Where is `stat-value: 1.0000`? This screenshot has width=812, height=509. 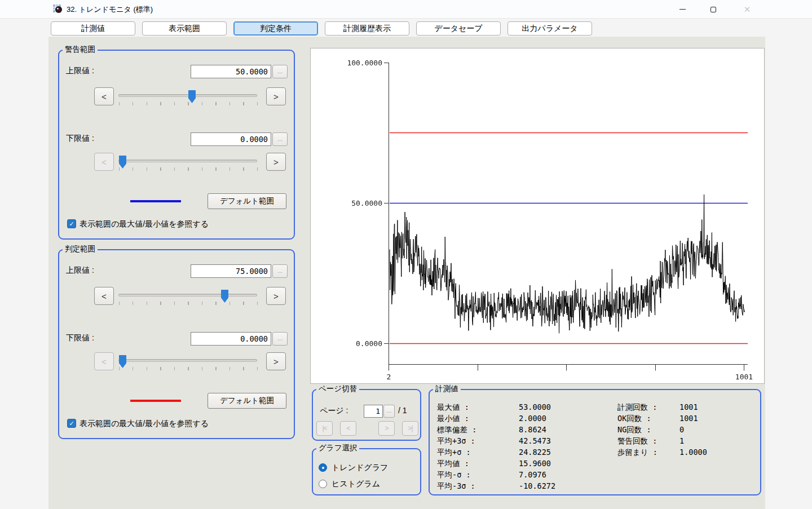
stat-value: 1.0000 is located at coordinates (694, 452).